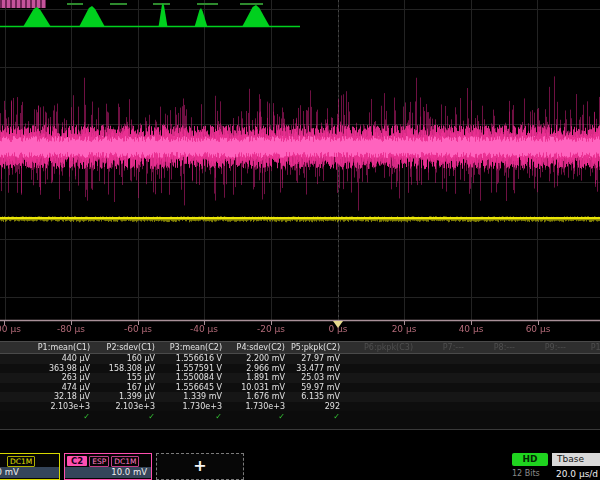  I want to click on param-header-p10: P10:---, so click(586, 348).